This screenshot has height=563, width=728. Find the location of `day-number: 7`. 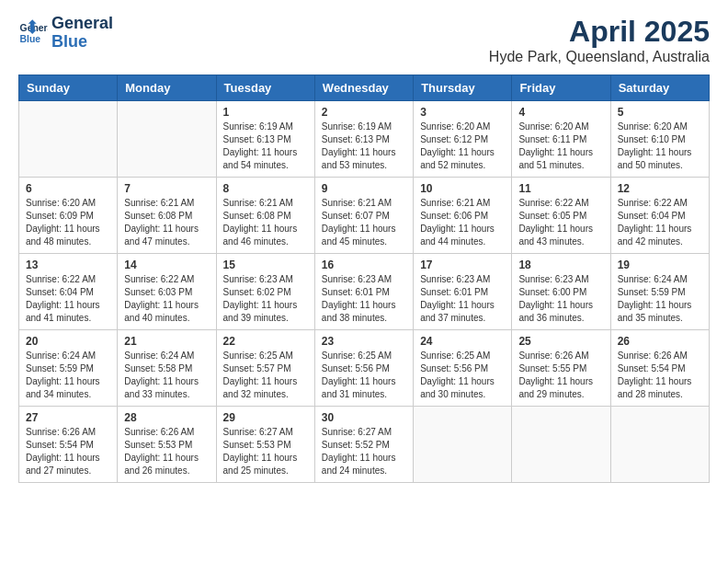

day-number: 7 is located at coordinates (166, 189).